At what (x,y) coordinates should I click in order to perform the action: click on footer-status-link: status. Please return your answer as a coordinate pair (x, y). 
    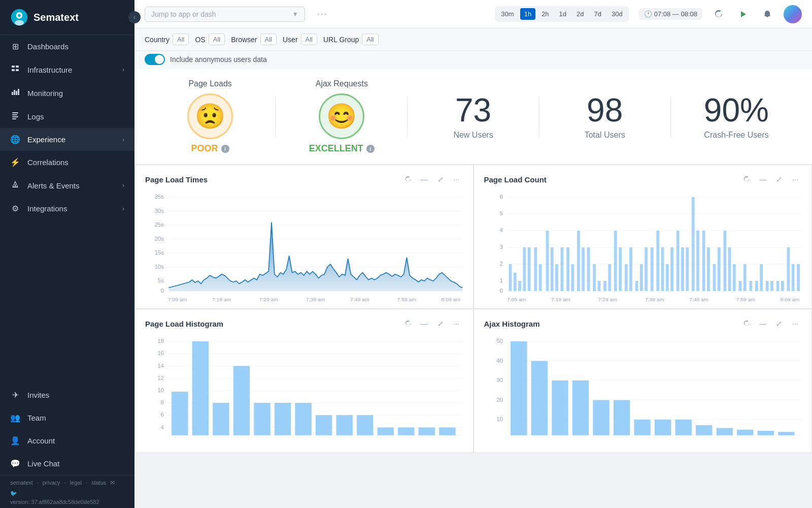
    Looking at the image, I should click on (98, 483).